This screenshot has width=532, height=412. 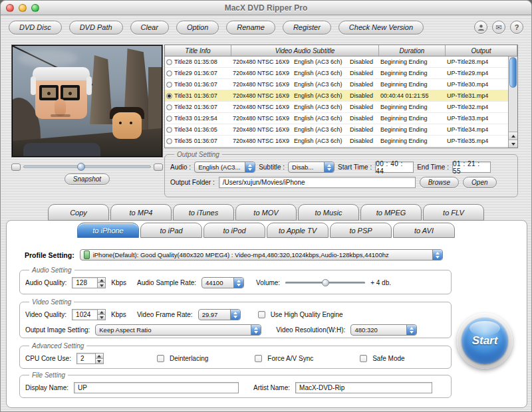 I want to click on title-length: 01:36:07, so click(x=206, y=73).